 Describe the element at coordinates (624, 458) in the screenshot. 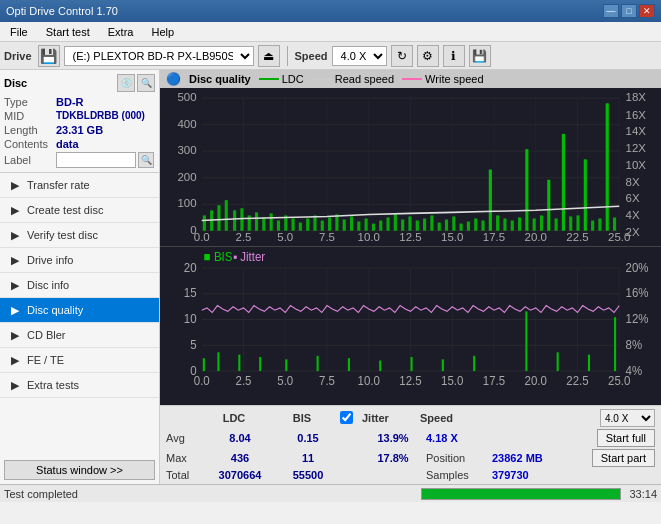

I see `start-part-button: Start part` at that location.